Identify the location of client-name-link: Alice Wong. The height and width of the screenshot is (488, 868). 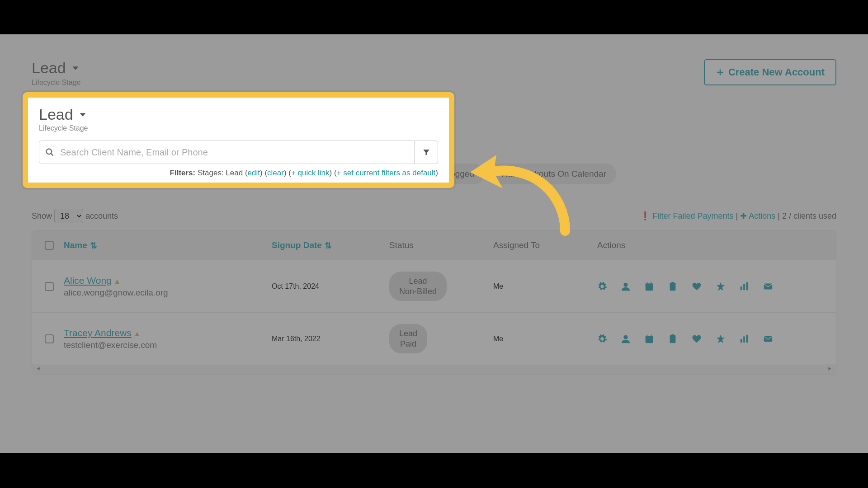
(88, 280).